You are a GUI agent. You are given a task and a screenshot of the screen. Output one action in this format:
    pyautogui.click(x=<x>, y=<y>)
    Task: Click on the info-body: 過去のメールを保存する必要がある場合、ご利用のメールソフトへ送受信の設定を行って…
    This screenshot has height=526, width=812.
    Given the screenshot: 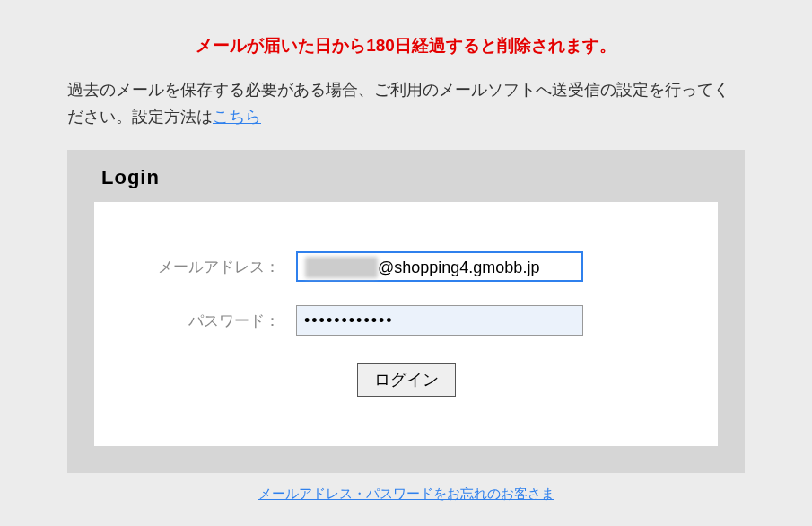 What is the action you would take?
    pyautogui.click(x=398, y=103)
    